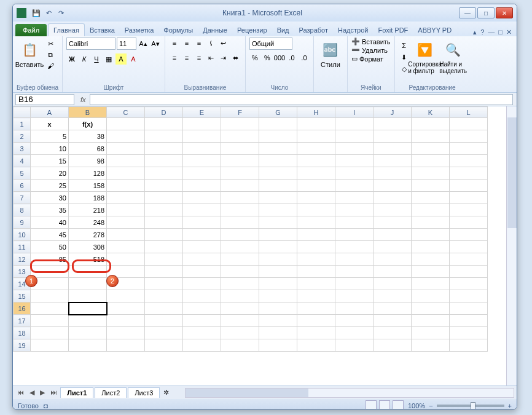 Image resolution: width=532 pixels, height=415 pixels. Describe the element at coordinates (304, 58) in the screenshot. I see `dec-decimal-icon: .0` at that location.